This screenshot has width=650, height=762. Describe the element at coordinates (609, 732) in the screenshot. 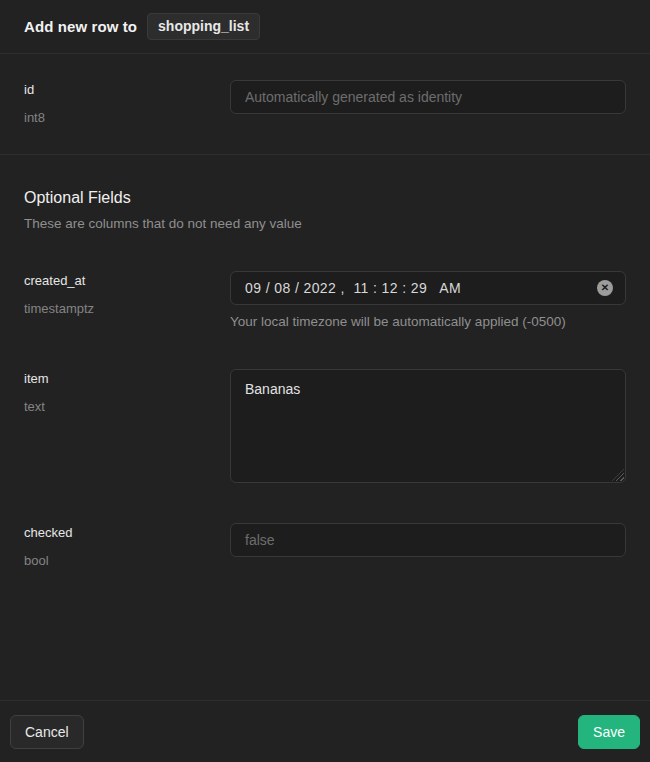

I see `save-button: Save` at that location.